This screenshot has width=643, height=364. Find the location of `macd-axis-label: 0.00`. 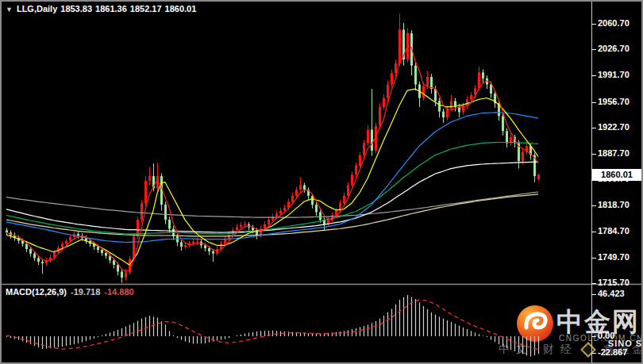

macd-axis-label: 0.00 is located at coordinates (606, 335).